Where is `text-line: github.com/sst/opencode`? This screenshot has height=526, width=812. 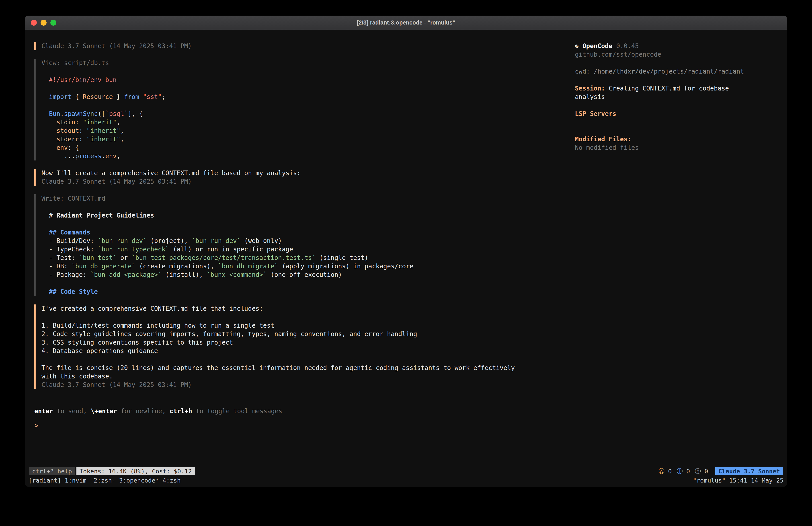
text-line: github.com/sst/opencode is located at coordinates (665, 55).